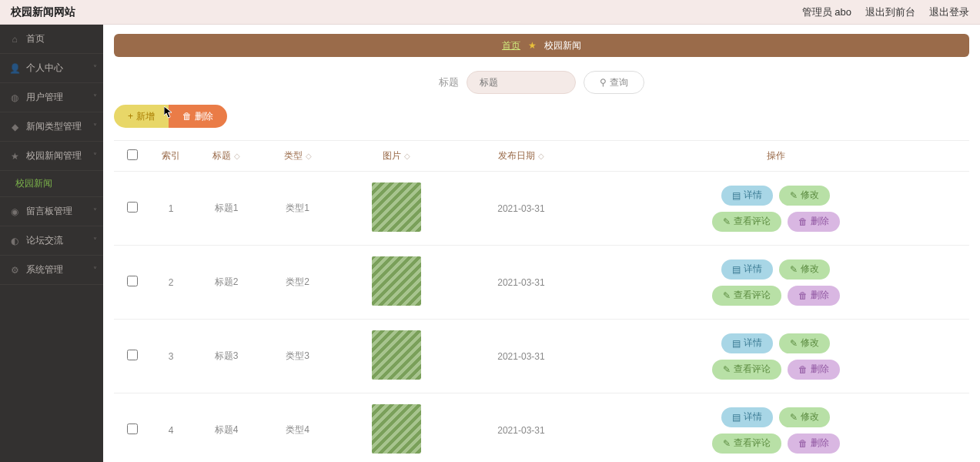 This screenshot has height=462, width=980. I want to click on cell-type: 类型2, so click(297, 283).